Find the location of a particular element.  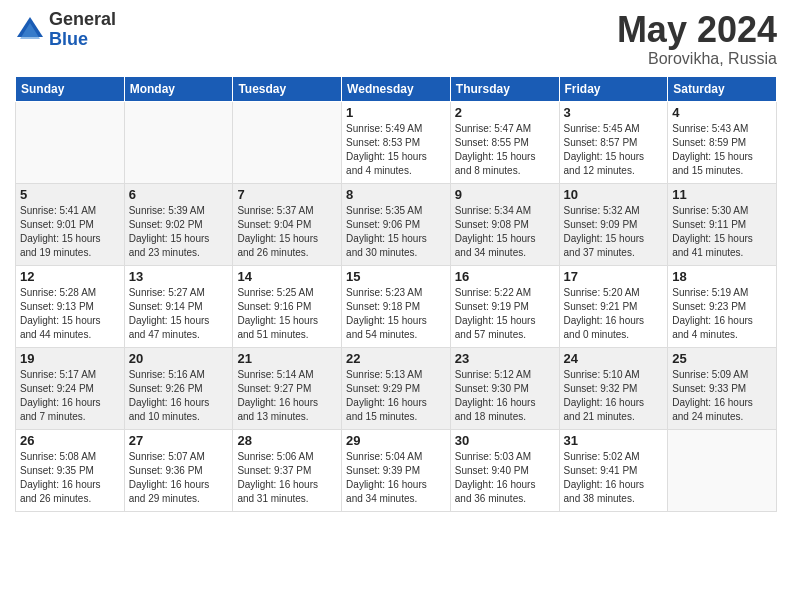

calendar-cell: 17Sunrise: 5:20 AMSunset: 9:21 PMDayligh… is located at coordinates (614, 306).